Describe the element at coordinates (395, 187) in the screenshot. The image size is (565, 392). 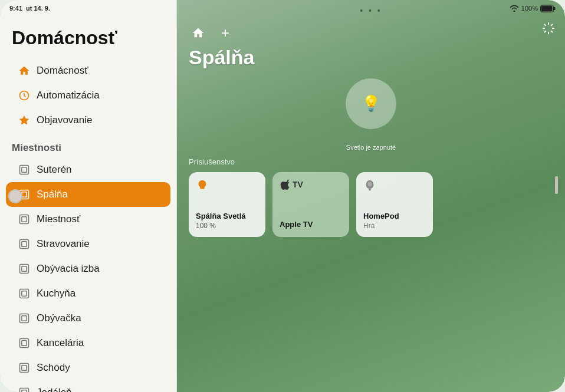
I see `homepod-icon` at that location.